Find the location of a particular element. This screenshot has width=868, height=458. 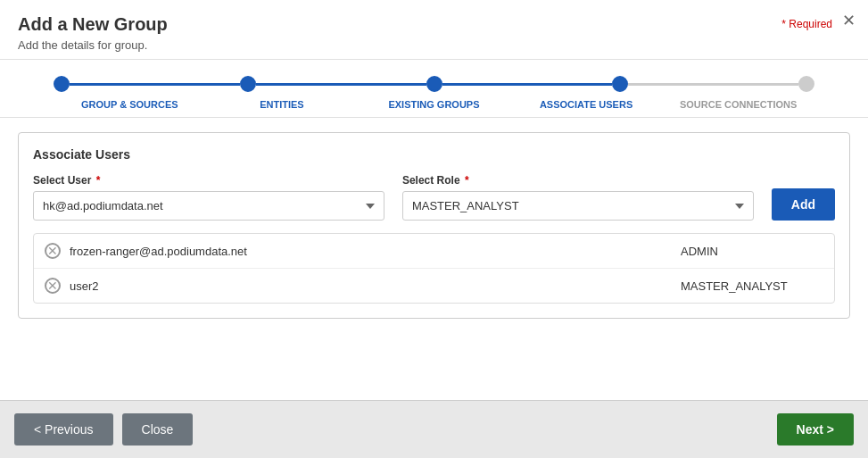

previous-button: < Previous is located at coordinates (64, 429).